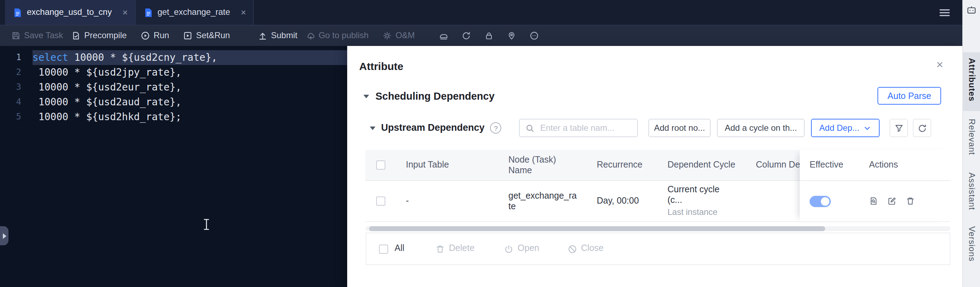 The height and width of the screenshot is (287, 980). Describe the element at coordinates (337, 36) in the screenshot. I see `go-to-publish-button: Go to publish` at that location.